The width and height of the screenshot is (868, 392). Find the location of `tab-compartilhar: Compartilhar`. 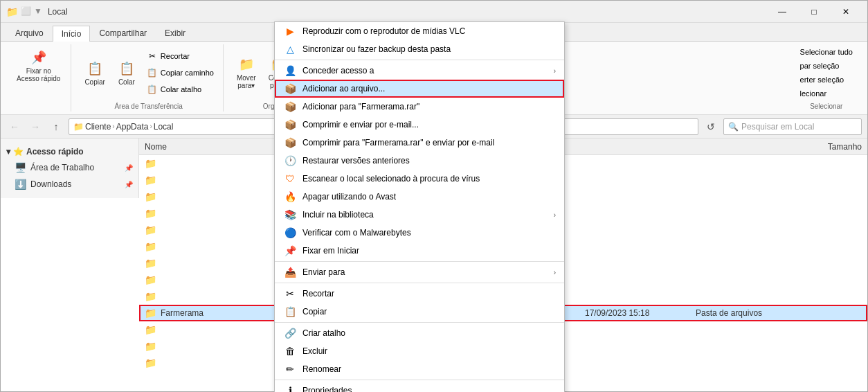

tab-compartilhar: Compartilhar is located at coordinates (123, 33).